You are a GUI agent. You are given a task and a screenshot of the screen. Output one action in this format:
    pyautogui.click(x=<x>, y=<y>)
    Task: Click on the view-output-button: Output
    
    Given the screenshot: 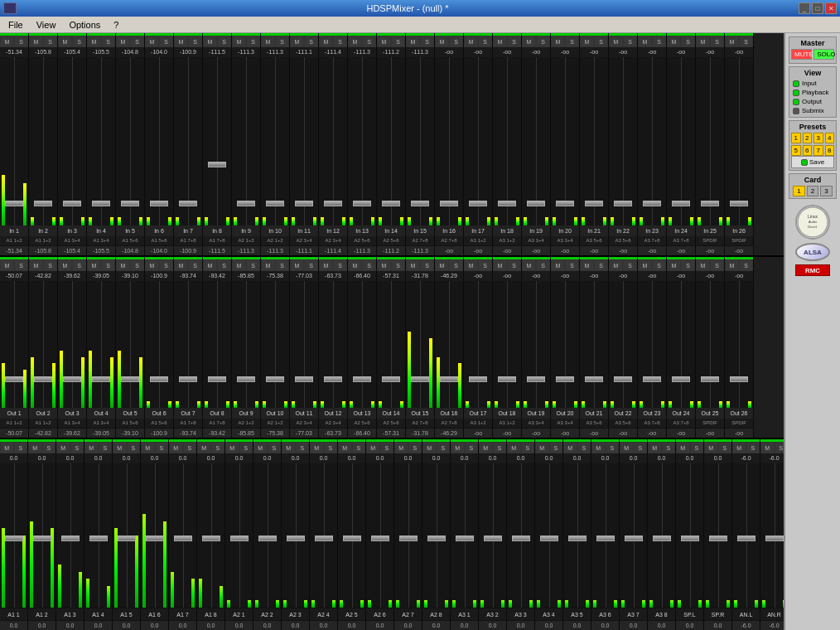 What is the action you would take?
    pyautogui.click(x=813, y=101)
    